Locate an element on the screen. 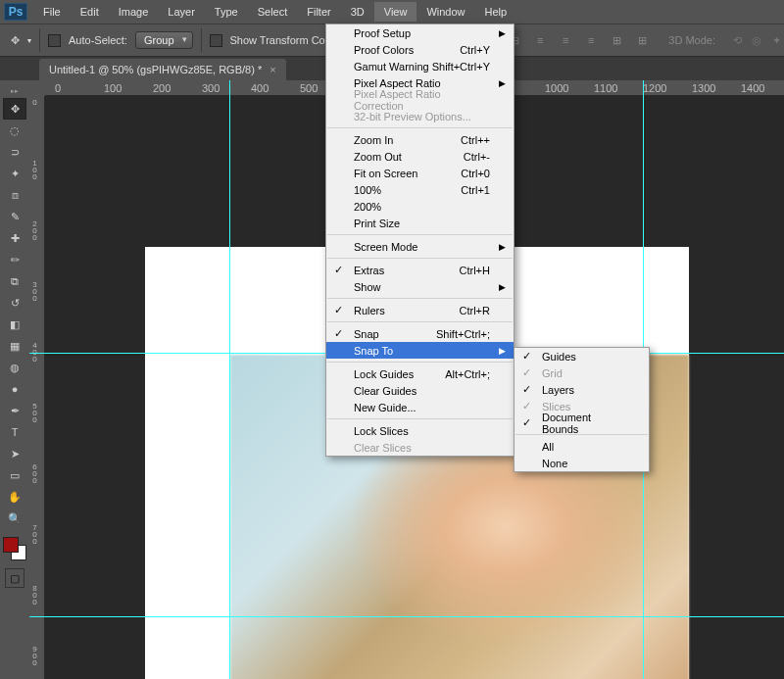 The width and height of the screenshot is (784, 679). menu-label: Grid is located at coordinates (553, 373).